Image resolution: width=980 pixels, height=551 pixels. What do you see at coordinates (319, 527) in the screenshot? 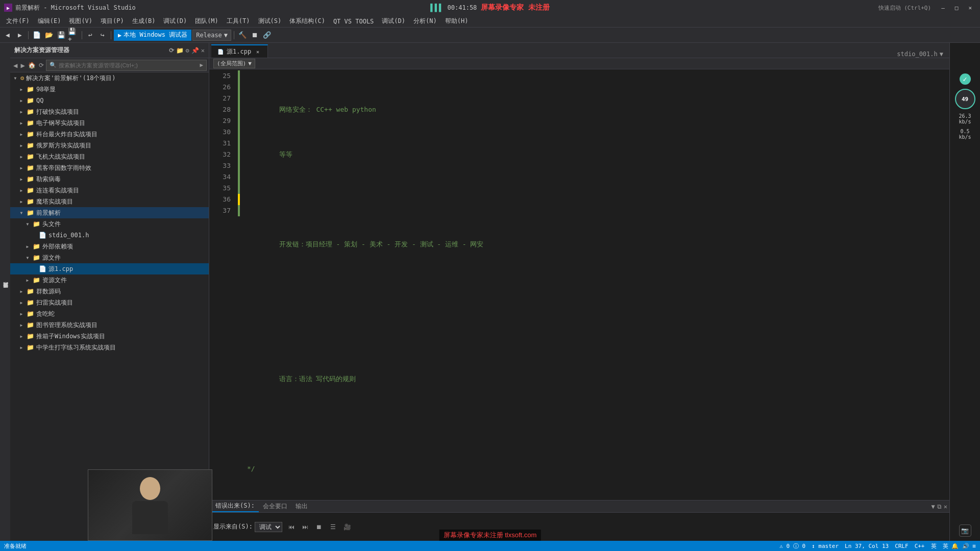
I see `output-btn-3: ⏹` at bounding box center [319, 527].